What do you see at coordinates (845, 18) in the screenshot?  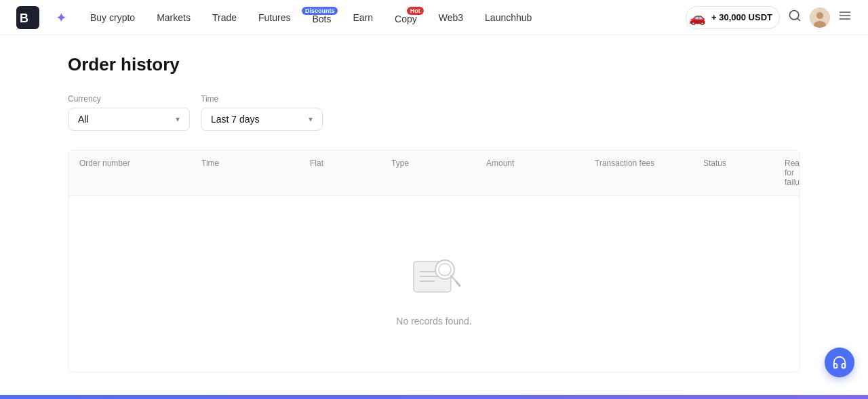 I see `menu-button` at bounding box center [845, 18].